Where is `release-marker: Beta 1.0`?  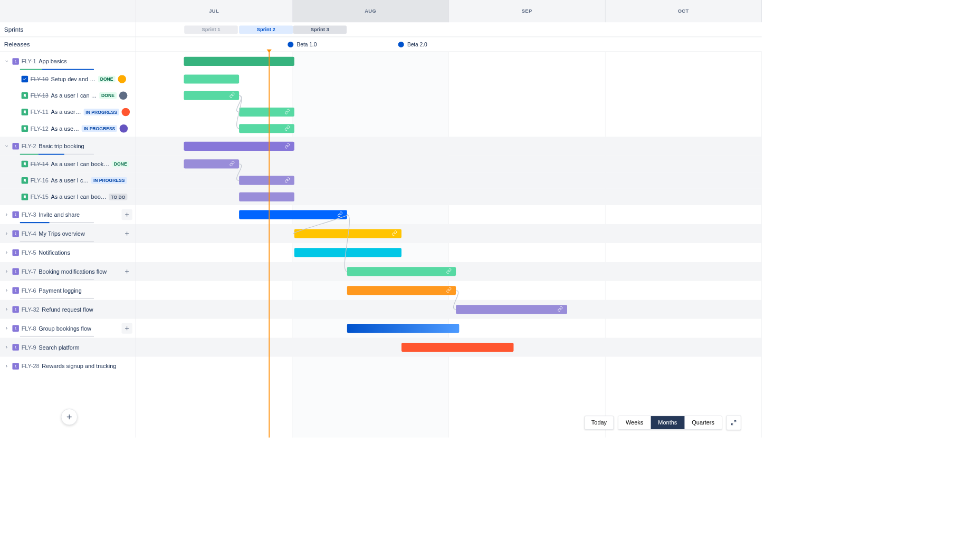
release-marker: Beta 1.0 is located at coordinates (302, 44).